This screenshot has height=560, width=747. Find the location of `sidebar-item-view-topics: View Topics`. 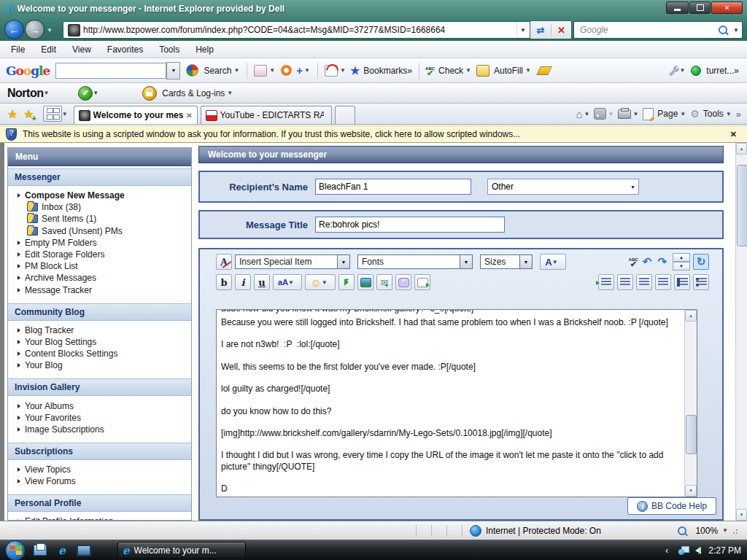

sidebar-item-view-topics: View Topics is located at coordinates (99, 470).